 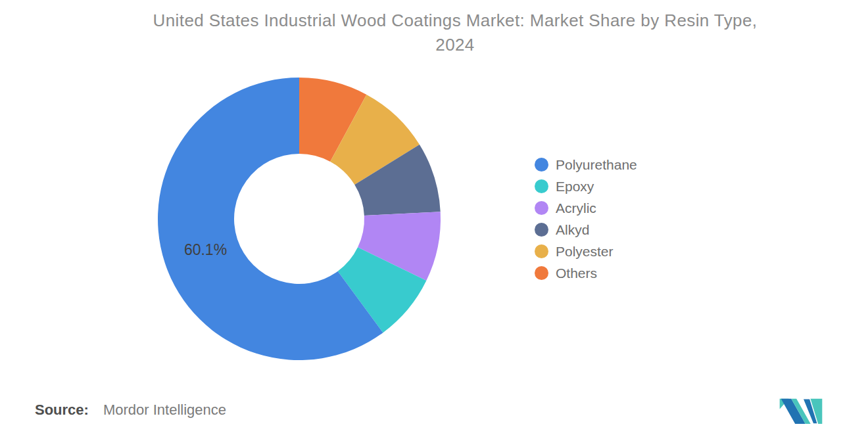 I want to click on legend-item-polyurethane: Polyurethane, so click(x=586, y=164).